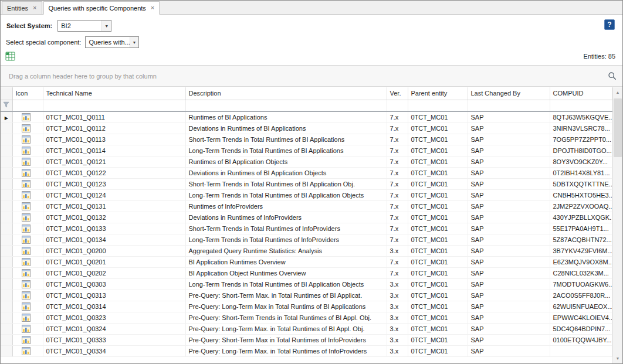  Describe the element at coordinates (581, 94) in the screenshot. I see `column-header-compuid: COMPUID` at that location.